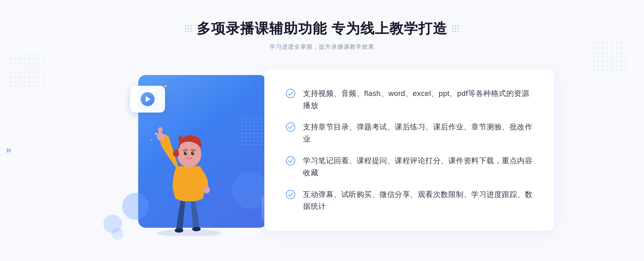 The height and width of the screenshot is (261, 644). What do you see at coordinates (409, 167) in the screenshot?
I see `feature-item-3: 学习笔记回看、课程提问、课程评论打分、课件资料下载，重点内容收藏` at bounding box center [409, 167].